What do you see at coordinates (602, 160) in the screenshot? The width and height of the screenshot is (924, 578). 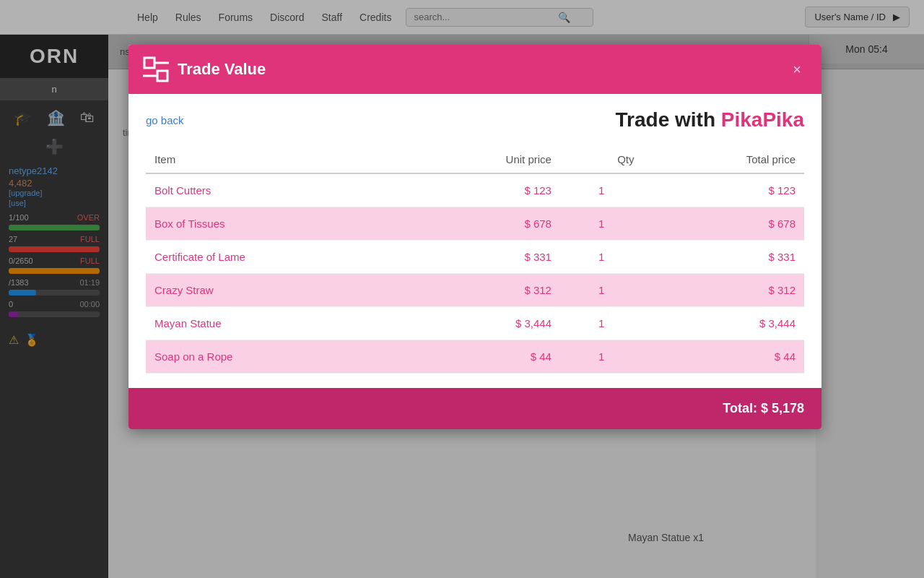 I see `col-qty: Qty` at bounding box center [602, 160].